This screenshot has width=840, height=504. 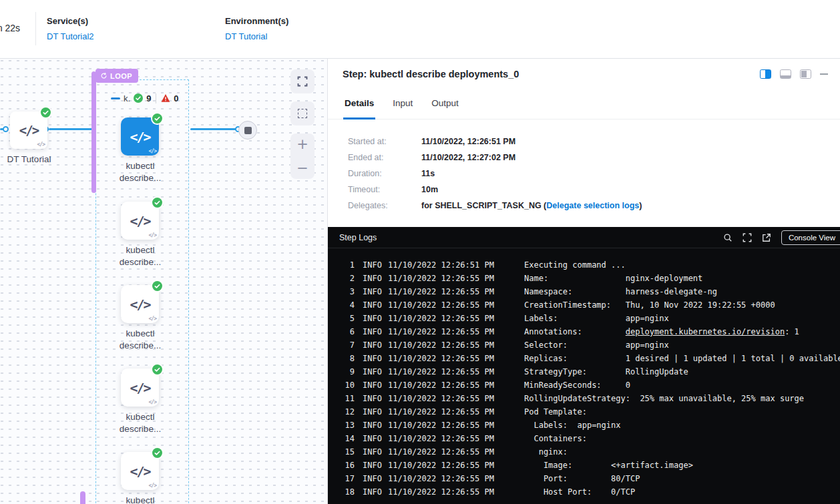 What do you see at coordinates (589, 305) in the screenshot?
I see `log-line-4: 4INFO11/10/2022 12:26:55 PMCreationTimes…` at bounding box center [589, 305].